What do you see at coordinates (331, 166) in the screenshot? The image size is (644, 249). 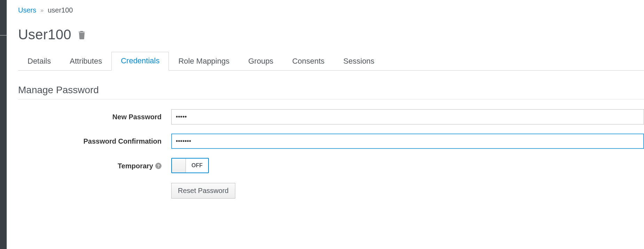 I see `form-row-temporary: Temporary ? OFF` at bounding box center [331, 166].